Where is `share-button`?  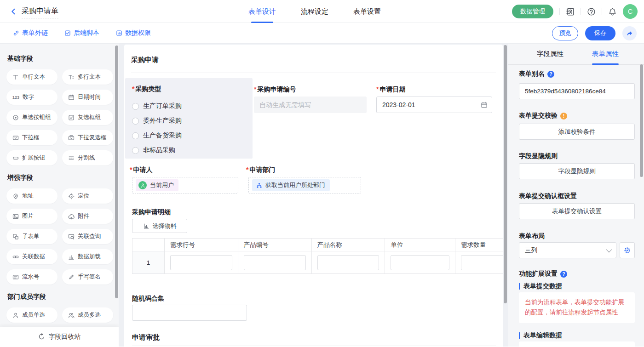 share-button is located at coordinates (629, 33).